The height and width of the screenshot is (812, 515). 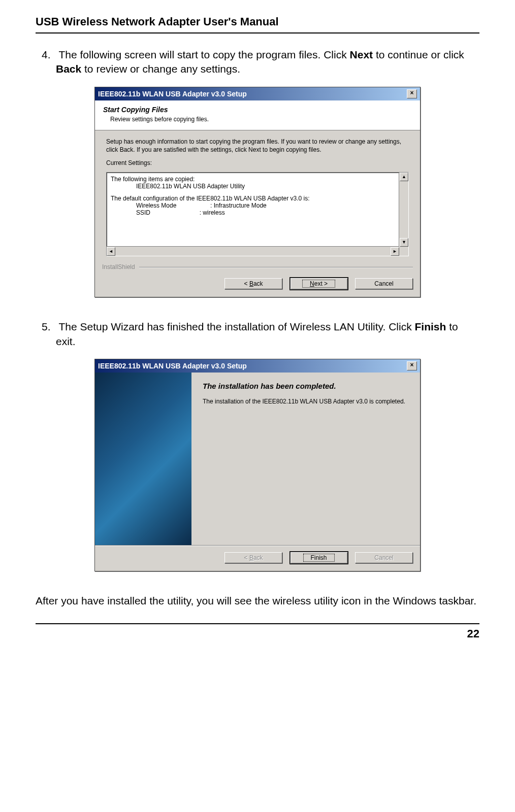 I want to click on rule-bottom, so click(x=258, y=624).